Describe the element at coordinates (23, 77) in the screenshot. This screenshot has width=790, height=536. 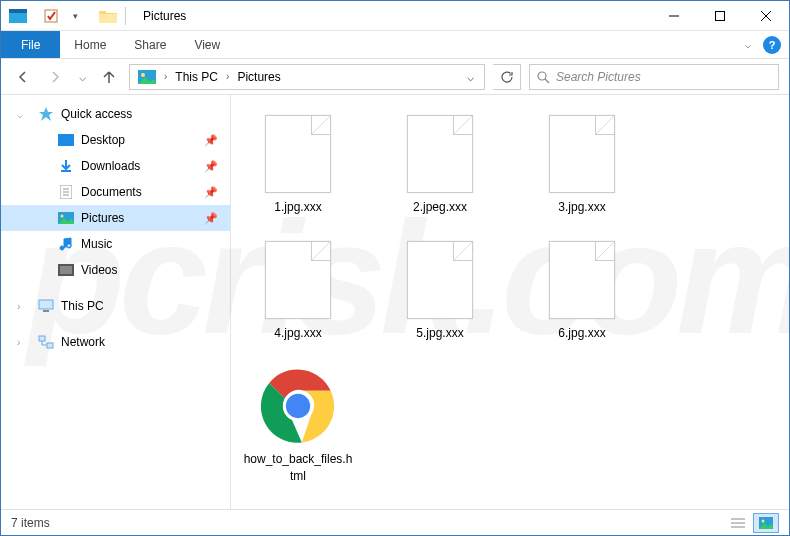
I see `back-button` at that location.